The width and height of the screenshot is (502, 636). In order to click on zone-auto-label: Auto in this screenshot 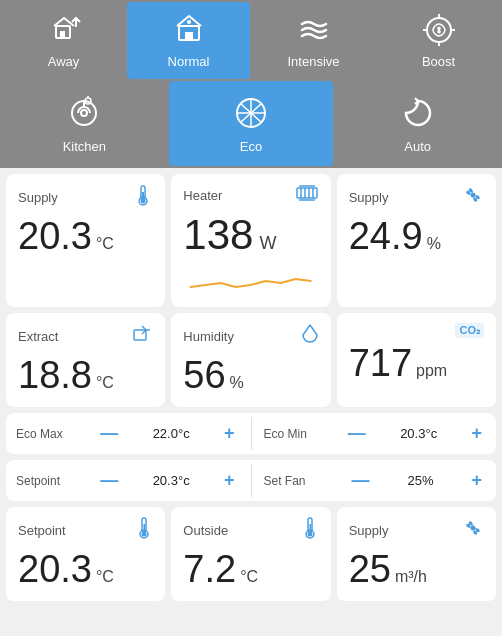, I will do `click(418, 146)`.